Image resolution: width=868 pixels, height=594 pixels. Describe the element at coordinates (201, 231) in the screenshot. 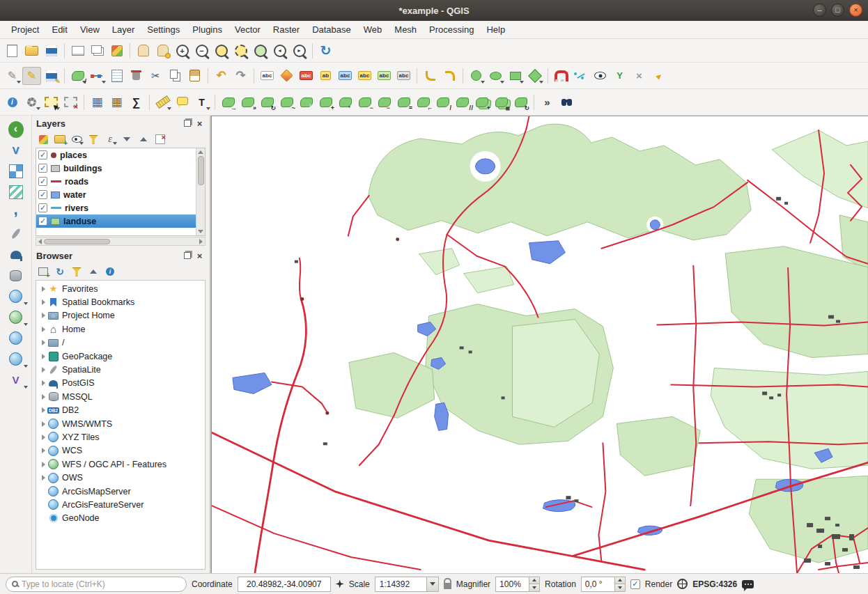

I see `scroll-down-icon` at that location.